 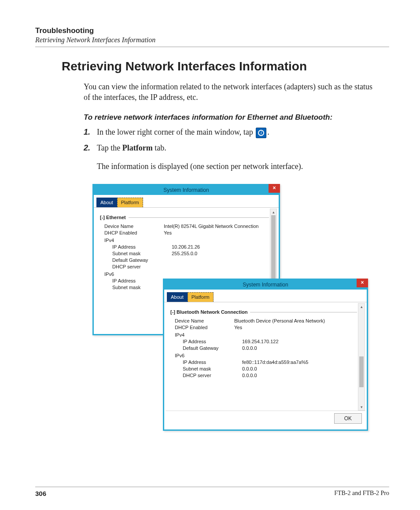 I want to click on scroll-down-icon: ▾, so click(x=361, y=407).